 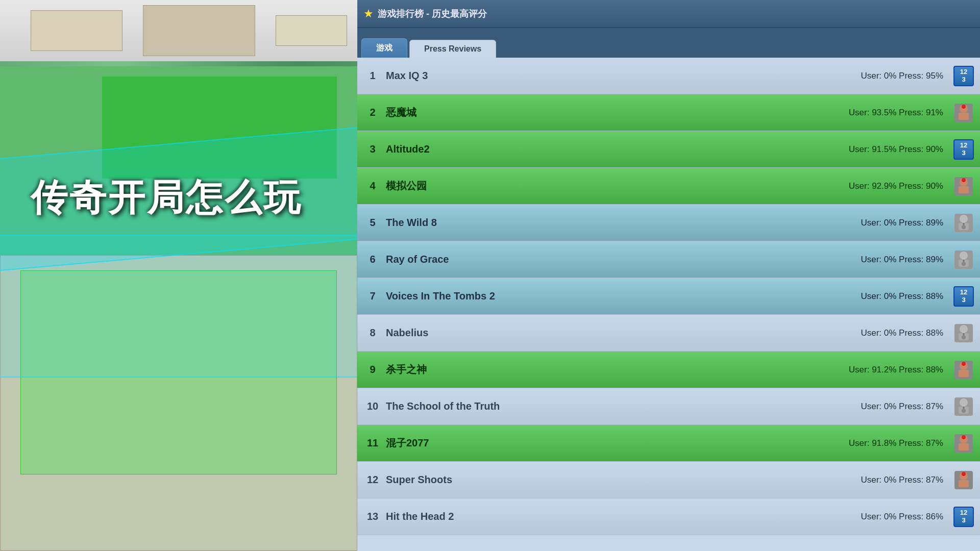 I want to click on score-text: User: 92.9% Press: 90%, so click(x=896, y=186).